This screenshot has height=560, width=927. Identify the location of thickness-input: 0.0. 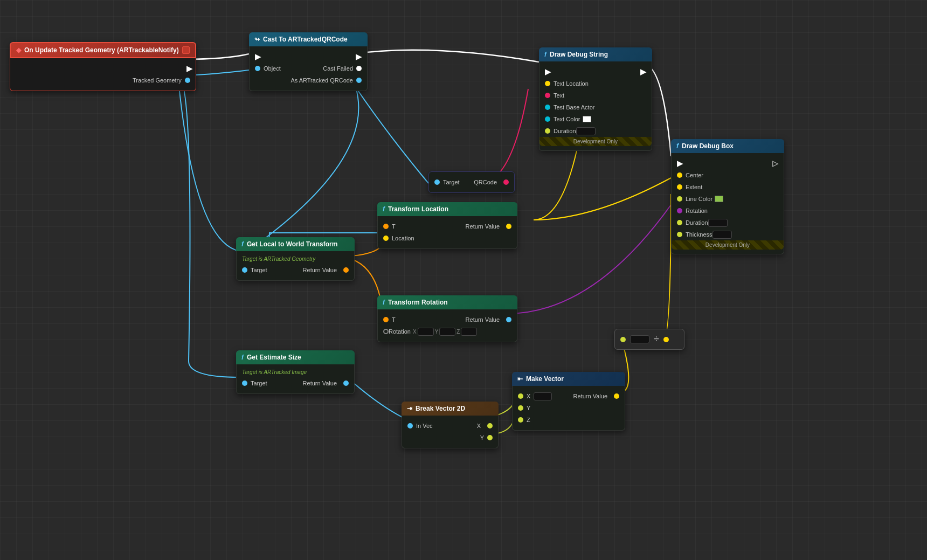
(722, 235).